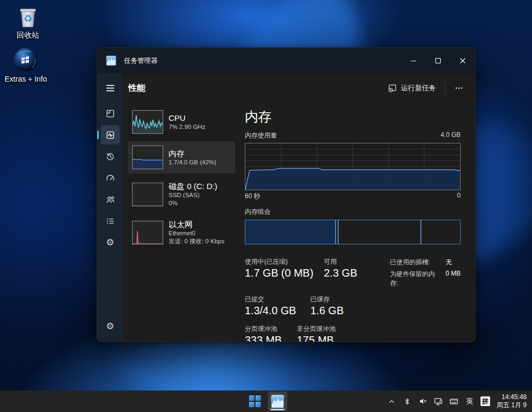 Image resolution: width=532 pixels, height=412 pixels. What do you see at coordinates (380, 232) in the screenshot?
I see `composition-segment-standby` at bounding box center [380, 232].